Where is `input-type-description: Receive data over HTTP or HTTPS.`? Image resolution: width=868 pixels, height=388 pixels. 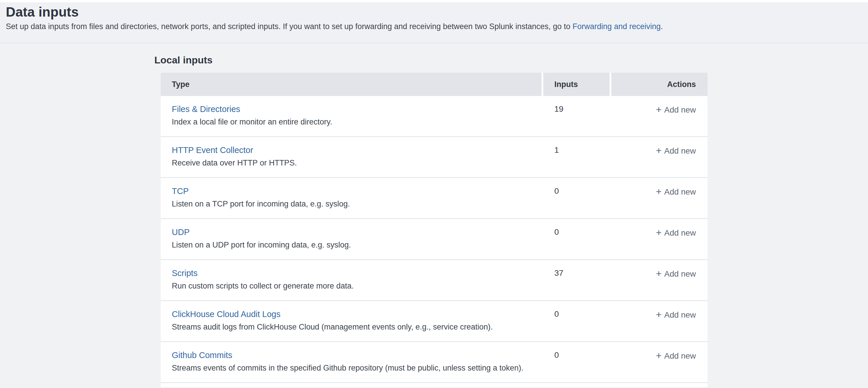
input-type-description: Receive data over HTTP or HTTPS. is located at coordinates (352, 163).